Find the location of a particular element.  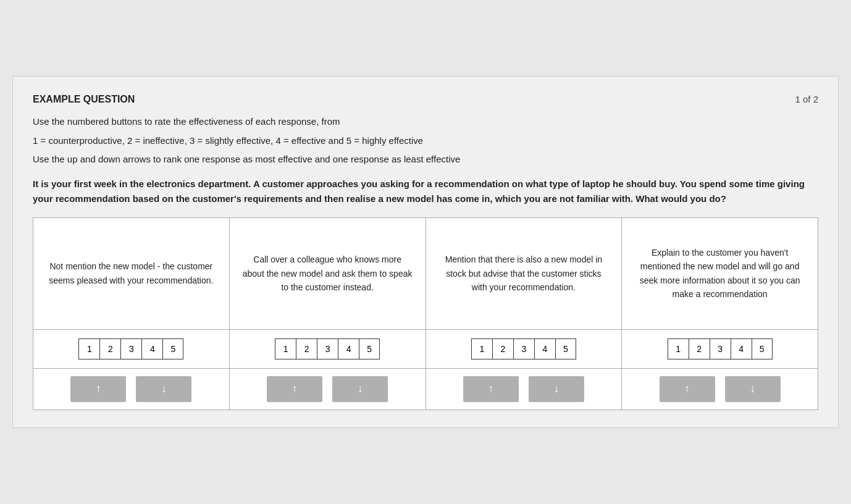

rating-btn-a-5: 5 is located at coordinates (173, 349).